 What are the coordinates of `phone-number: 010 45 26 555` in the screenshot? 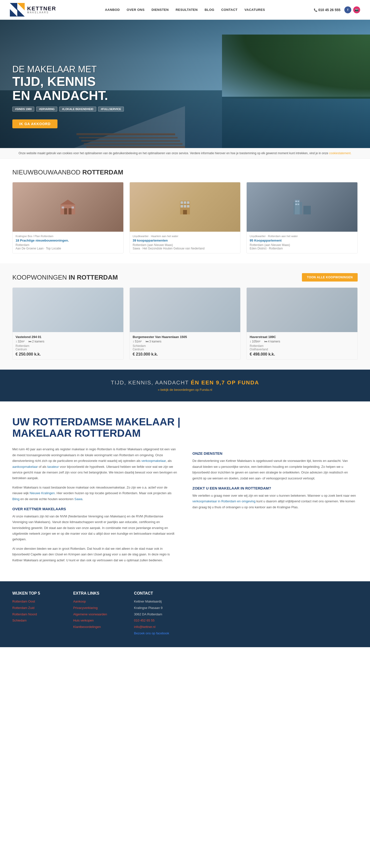 It's located at (327, 10).